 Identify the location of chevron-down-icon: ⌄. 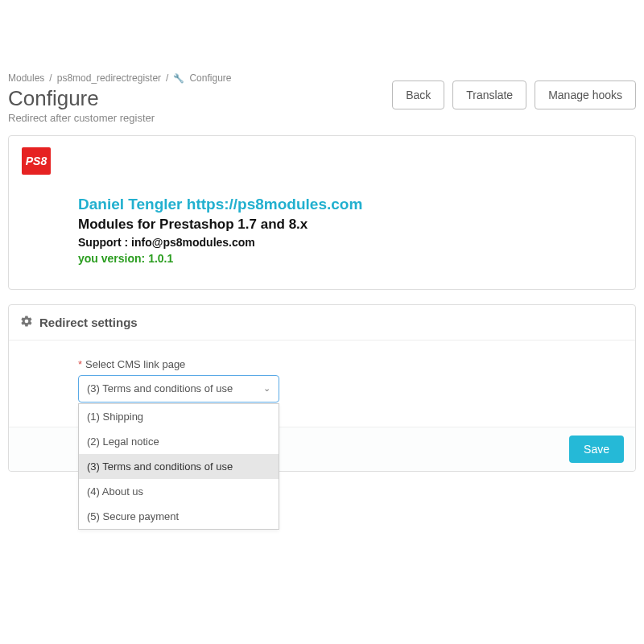
(267, 388).